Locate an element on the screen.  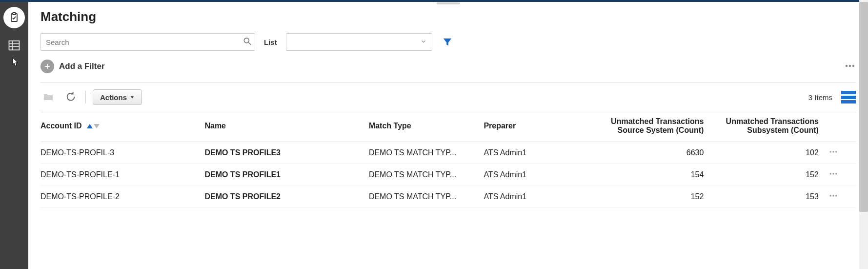
col-preparer: Preparer is located at coordinates (538, 127).